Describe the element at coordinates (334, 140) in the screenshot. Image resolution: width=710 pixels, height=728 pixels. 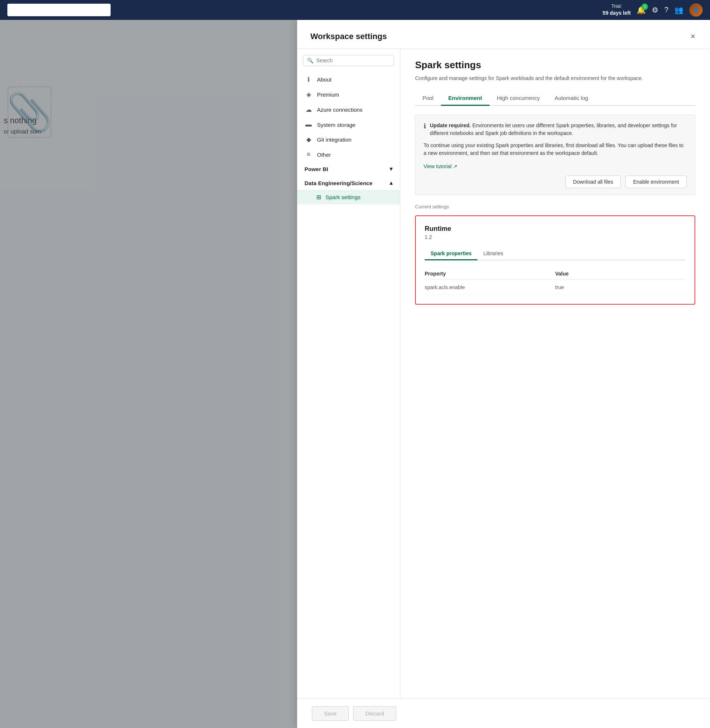
I see `sidebar-item-git-label: Git integration` at that location.